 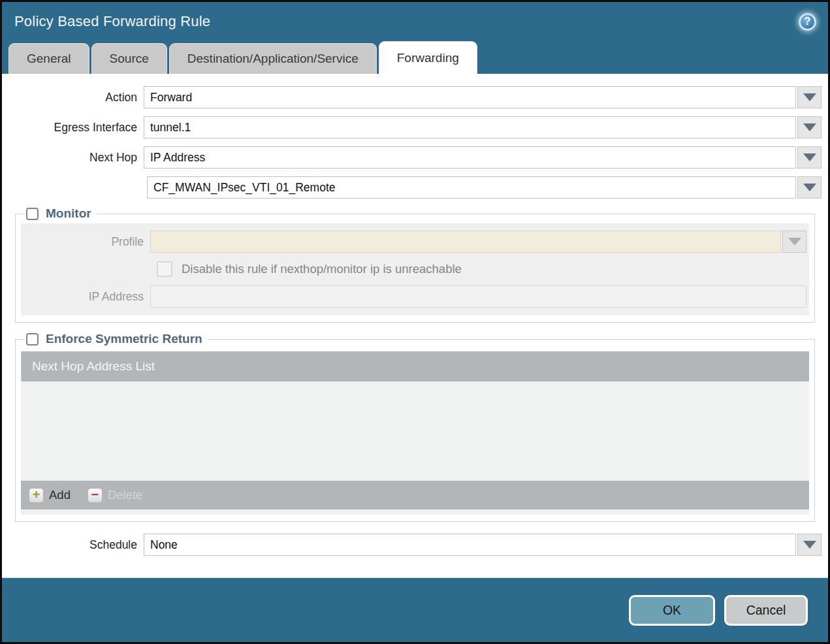 I want to click on action-label: Action, so click(x=76, y=98).